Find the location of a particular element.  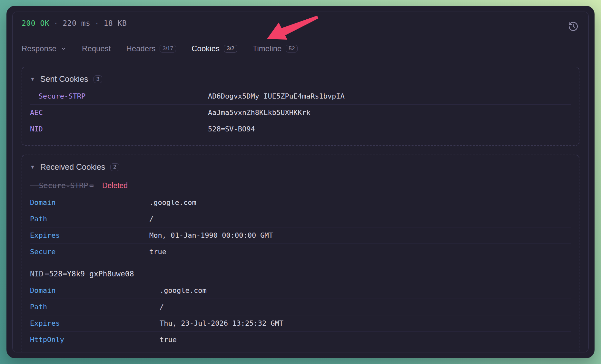

cookie-name: AEC is located at coordinates (119, 113).